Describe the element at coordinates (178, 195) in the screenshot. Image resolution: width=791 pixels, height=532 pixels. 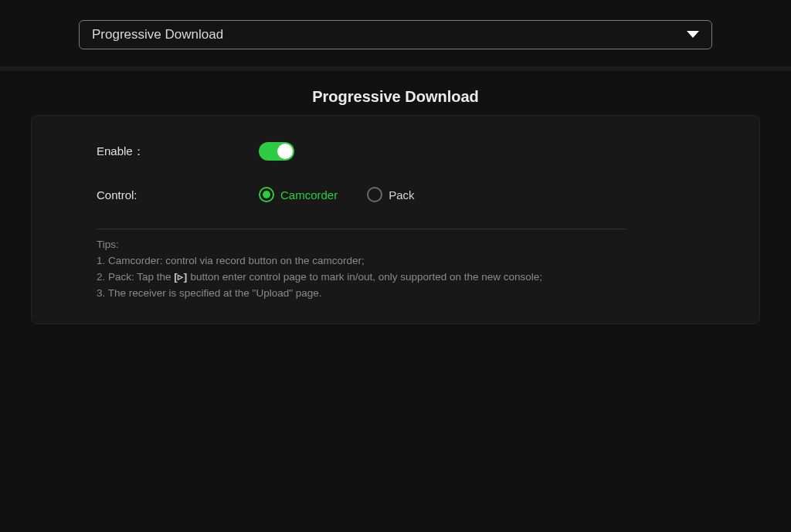
I see `control-label: Control:` at that location.